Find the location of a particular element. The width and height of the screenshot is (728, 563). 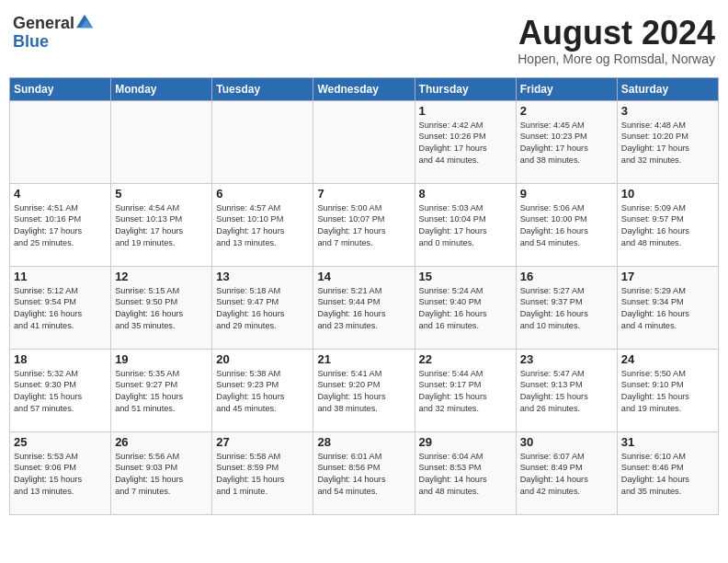

cell-text-line: Sunset: 9:23 PM is located at coordinates (263, 385).